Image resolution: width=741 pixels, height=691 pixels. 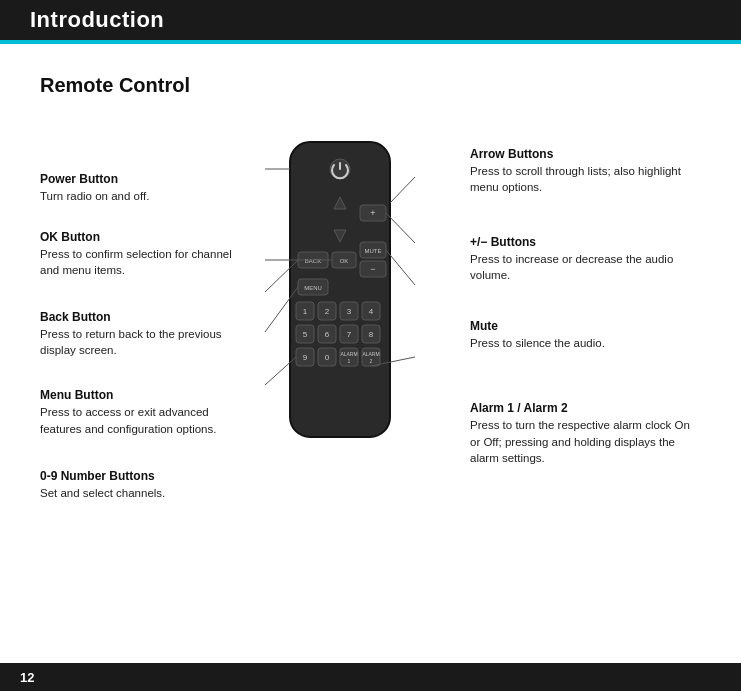 I want to click on label-alarm: Alarm 1 / Alarm 2 Press to turn the resp…, so click(x=586, y=433).